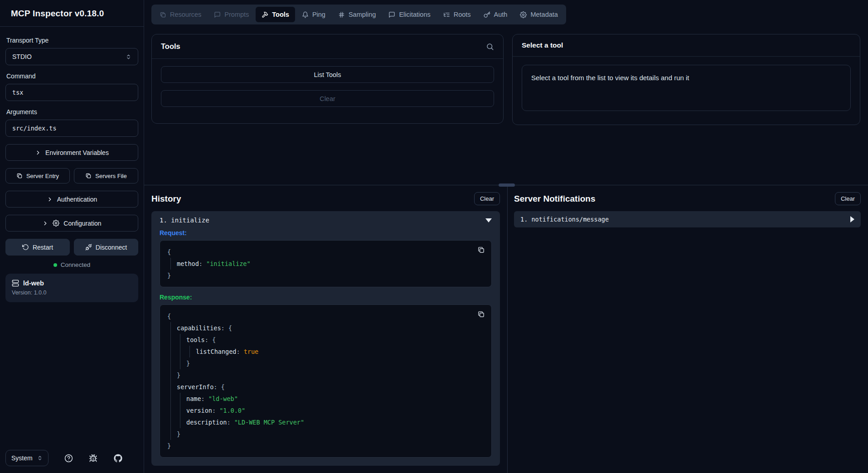 This screenshot has height=473, width=868. Describe the element at coordinates (325, 233) in the screenshot. I see `request-label: Request:` at that location.